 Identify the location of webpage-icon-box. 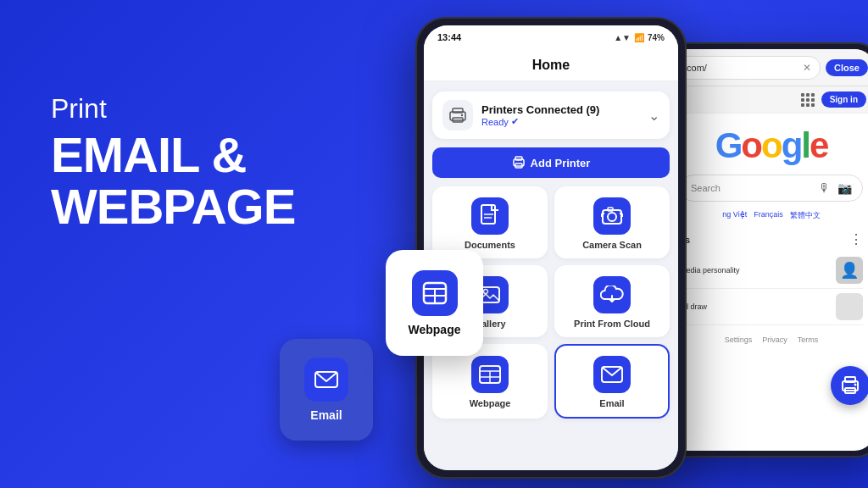
(435, 293).